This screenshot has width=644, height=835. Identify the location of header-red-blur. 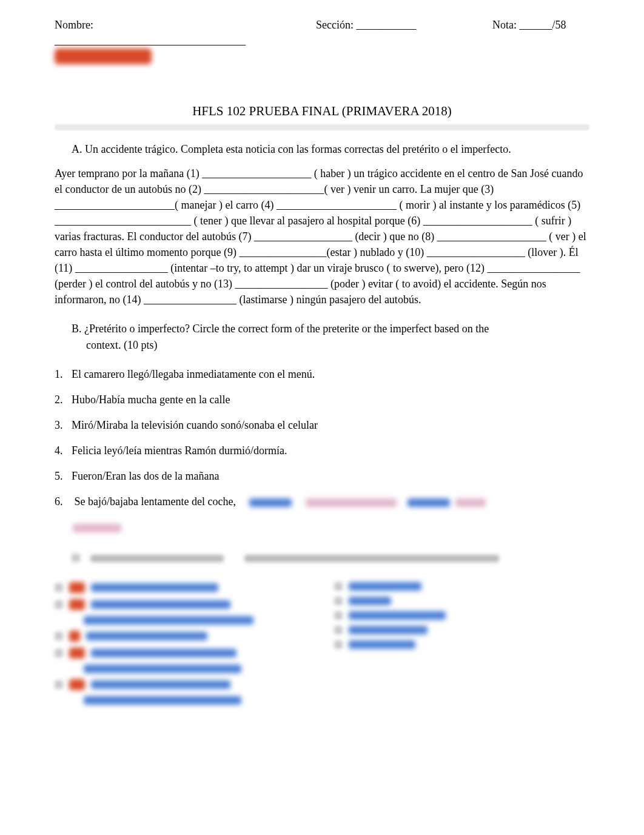
(103, 56).